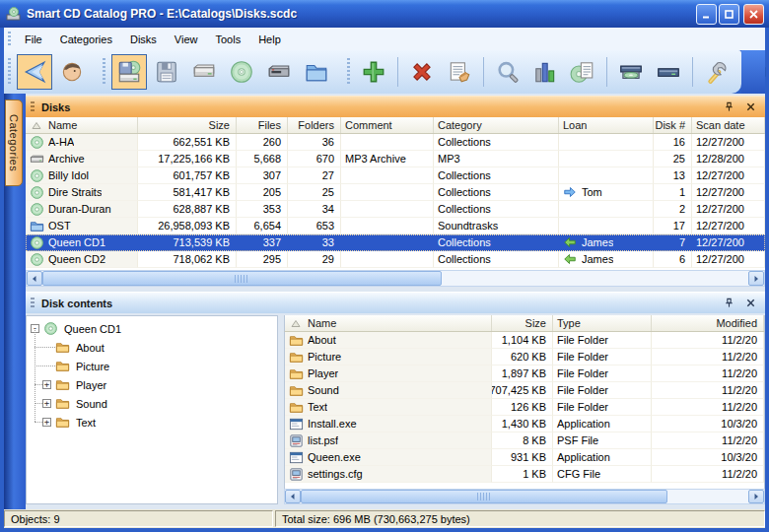  I want to click on column-header-loan: Loan, so click(606, 125).